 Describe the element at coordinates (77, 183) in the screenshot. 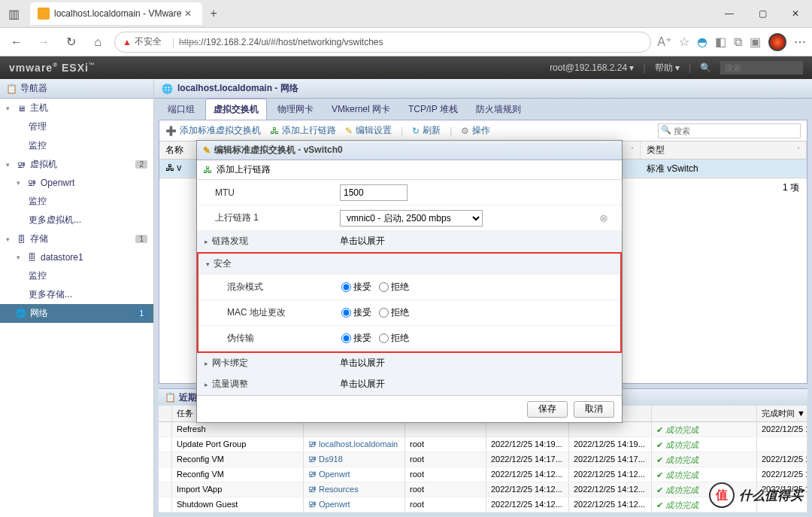

I see `nav-openwrt: ▾🖳Openwrt` at that location.